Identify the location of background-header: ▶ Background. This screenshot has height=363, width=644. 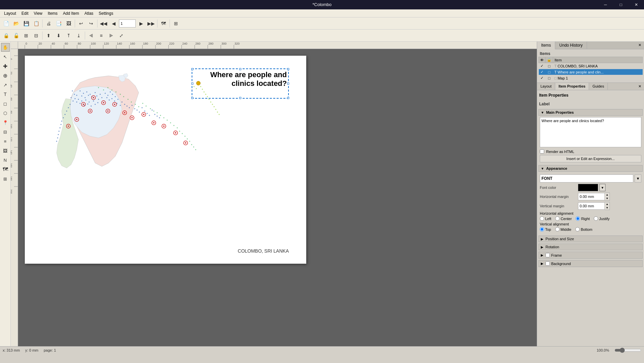
(590, 264).